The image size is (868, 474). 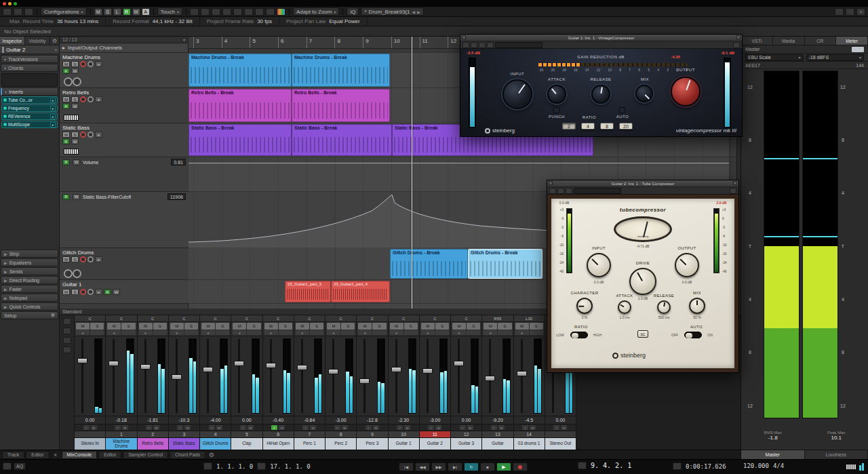 I want to click on rack-config-label: Standard, so click(x=72, y=312).